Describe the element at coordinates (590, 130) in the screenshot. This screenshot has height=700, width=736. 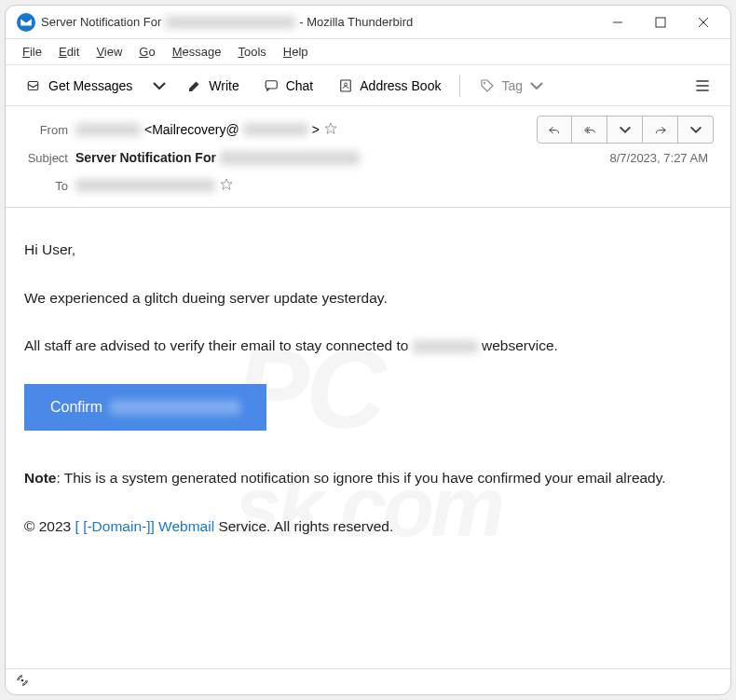
I see `reply-all-button` at that location.